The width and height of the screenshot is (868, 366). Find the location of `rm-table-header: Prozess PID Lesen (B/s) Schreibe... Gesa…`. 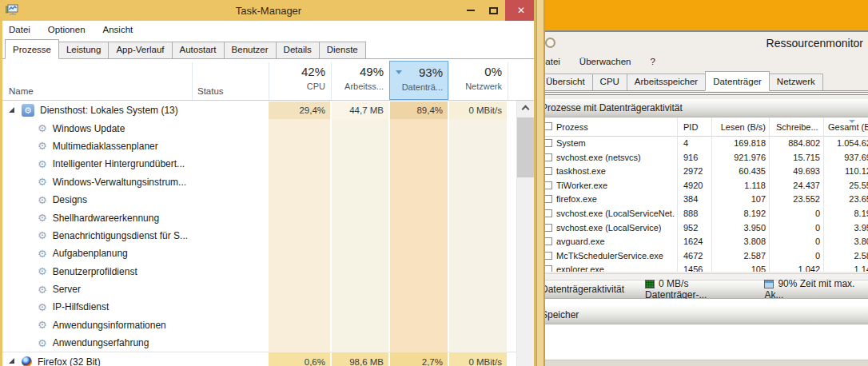

rm-table-header: Prozess PID Lesen (B/s) Schreibe... Gesa… is located at coordinates (703, 127).